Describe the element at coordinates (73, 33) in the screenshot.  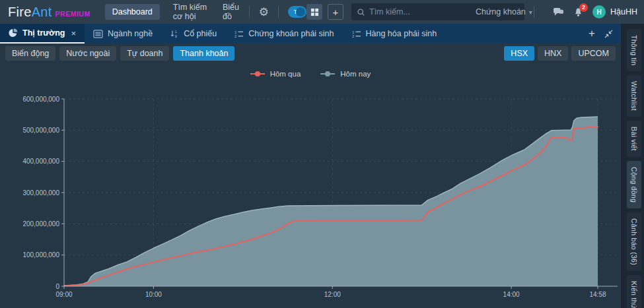
I see `close-icon: ×` at that location.